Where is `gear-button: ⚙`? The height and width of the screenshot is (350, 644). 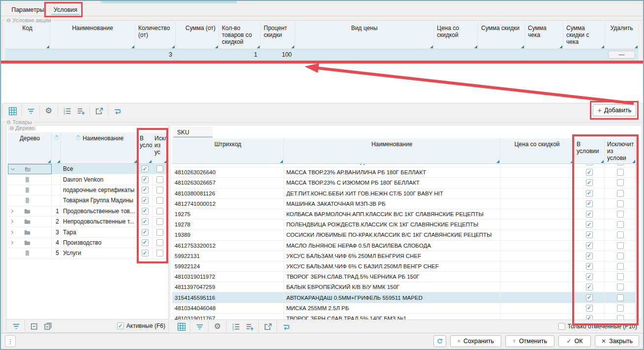
gear-button: ⚙ is located at coordinates (49, 111).